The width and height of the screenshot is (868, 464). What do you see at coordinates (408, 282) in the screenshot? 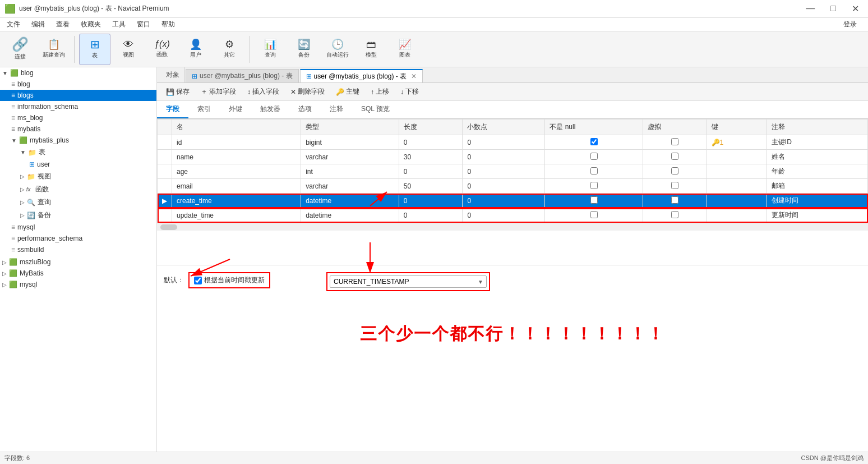
I see `default-value-dropdown: CURRENT_TIMESTAMP` at bounding box center [408, 282].